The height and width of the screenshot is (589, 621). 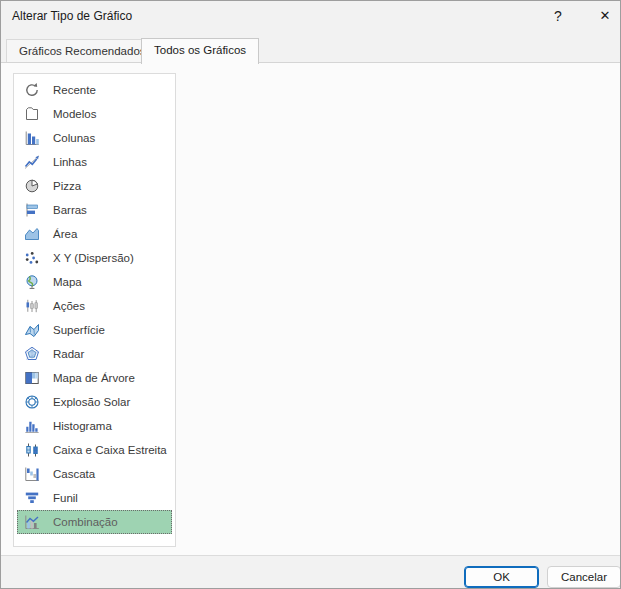 I want to click on line-chart-icon, so click(x=32, y=162).